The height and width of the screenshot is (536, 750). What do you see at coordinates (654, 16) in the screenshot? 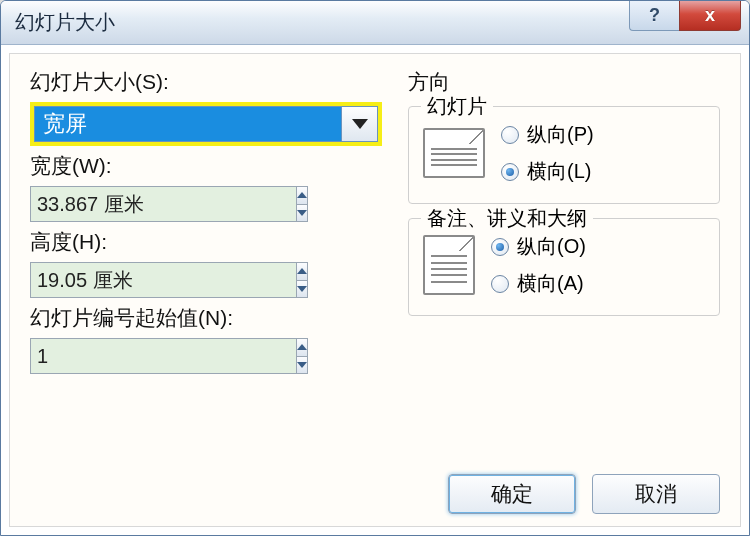
I see `help-button: ?` at bounding box center [654, 16].